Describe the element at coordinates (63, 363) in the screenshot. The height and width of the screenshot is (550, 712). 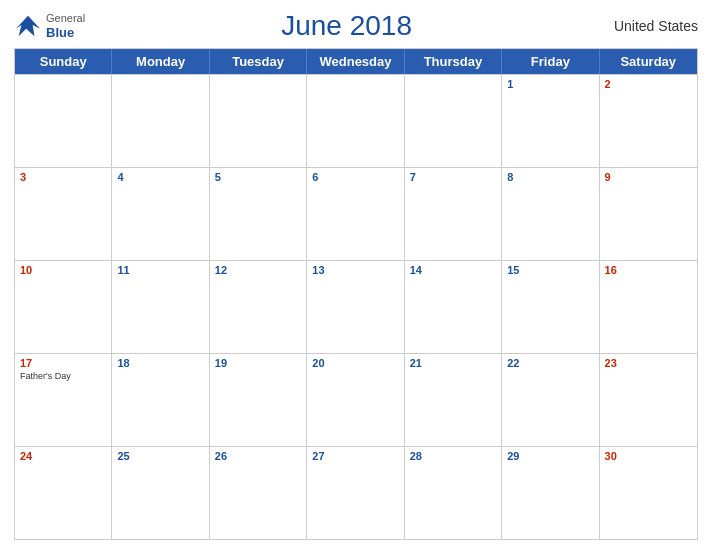
I see `cell-number: 17` at that location.